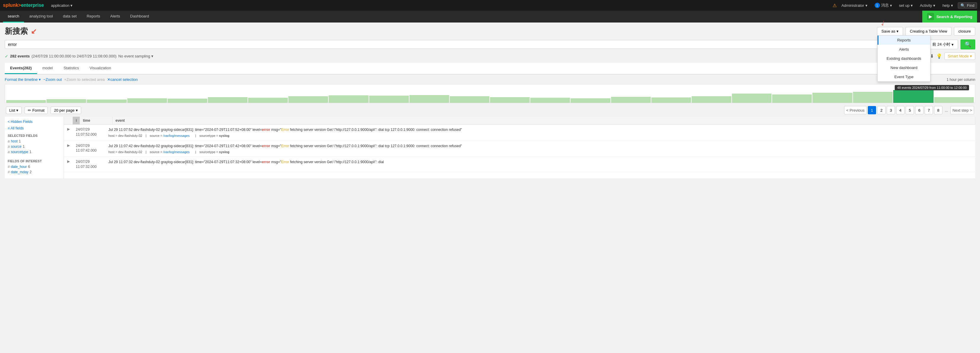  What do you see at coordinates (285, 130) in the screenshot?
I see `error-msg-highlight: Error` at bounding box center [285, 130].